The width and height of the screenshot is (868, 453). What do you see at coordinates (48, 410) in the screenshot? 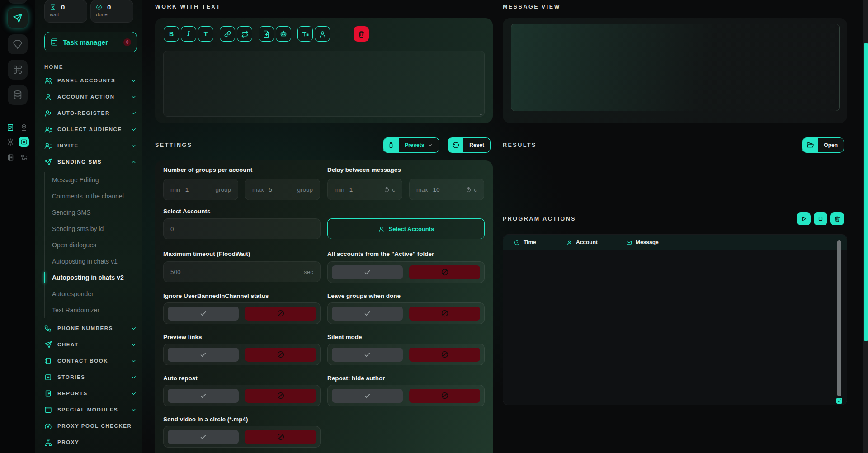
I see `window-icon` at bounding box center [48, 410].